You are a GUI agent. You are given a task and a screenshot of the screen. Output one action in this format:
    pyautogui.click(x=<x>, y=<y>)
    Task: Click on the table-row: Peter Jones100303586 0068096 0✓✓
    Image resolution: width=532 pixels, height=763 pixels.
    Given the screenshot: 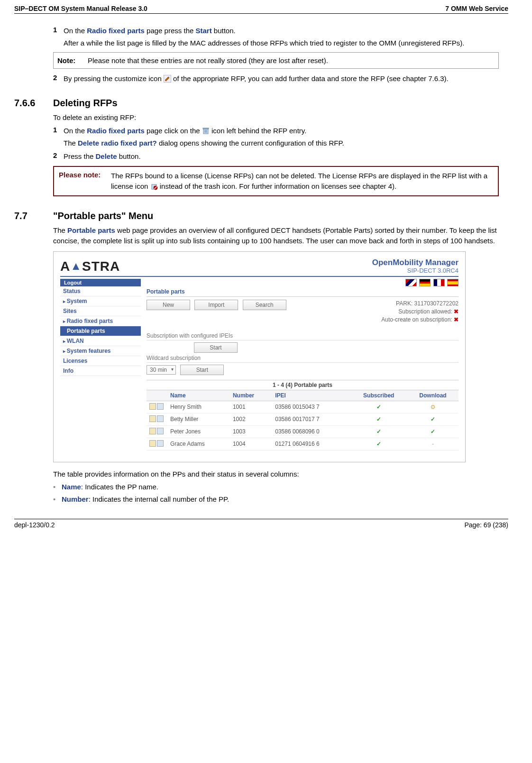 What is the action you would take?
    pyautogui.click(x=303, y=432)
    